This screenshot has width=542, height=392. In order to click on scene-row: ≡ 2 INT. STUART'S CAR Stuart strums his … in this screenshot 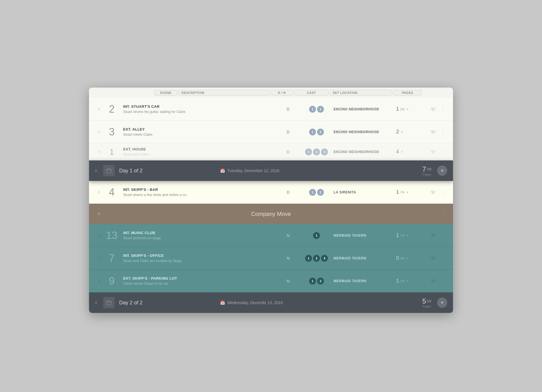, I will do `click(271, 109)`.